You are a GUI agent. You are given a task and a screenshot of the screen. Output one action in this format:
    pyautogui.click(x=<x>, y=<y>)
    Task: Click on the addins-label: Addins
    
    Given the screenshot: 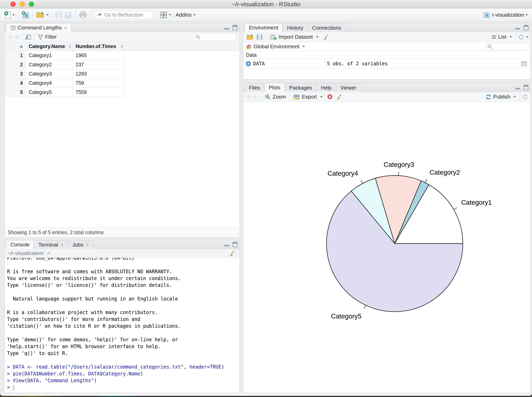 What is the action you would take?
    pyautogui.click(x=184, y=15)
    